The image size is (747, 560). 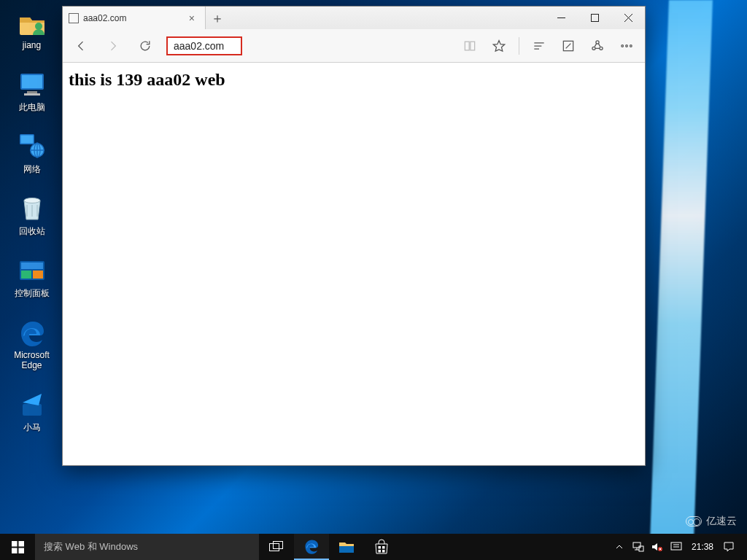 What do you see at coordinates (90, 547) in the screenshot?
I see `search-placeholder: 搜索 Web 和 Windows` at bounding box center [90, 547].